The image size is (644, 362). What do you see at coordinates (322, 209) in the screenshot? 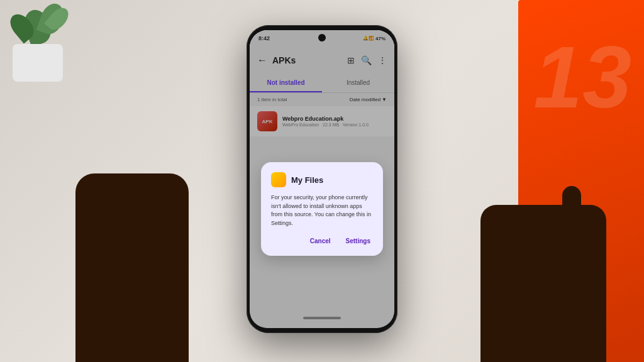
I see `security-dialog: My Files For your security, your phone c…` at bounding box center [322, 209].